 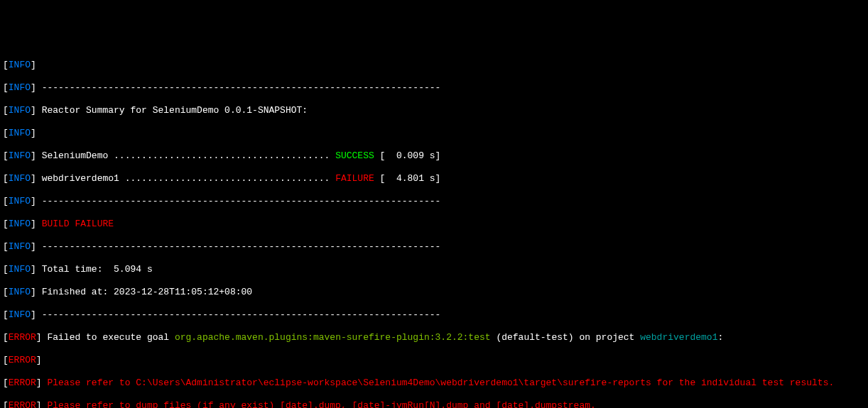 I want to click on log-line-error: [ERROR] Please refer to dump files (if a…, so click(x=434, y=404).